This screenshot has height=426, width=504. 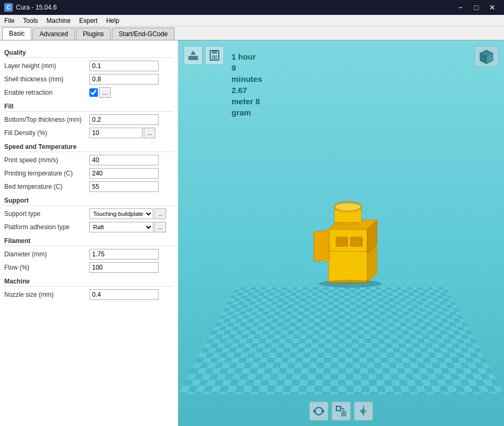 What do you see at coordinates (89, 173) in the screenshot?
I see `row-print-temp: Printing temperature (C)` at bounding box center [89, 173].